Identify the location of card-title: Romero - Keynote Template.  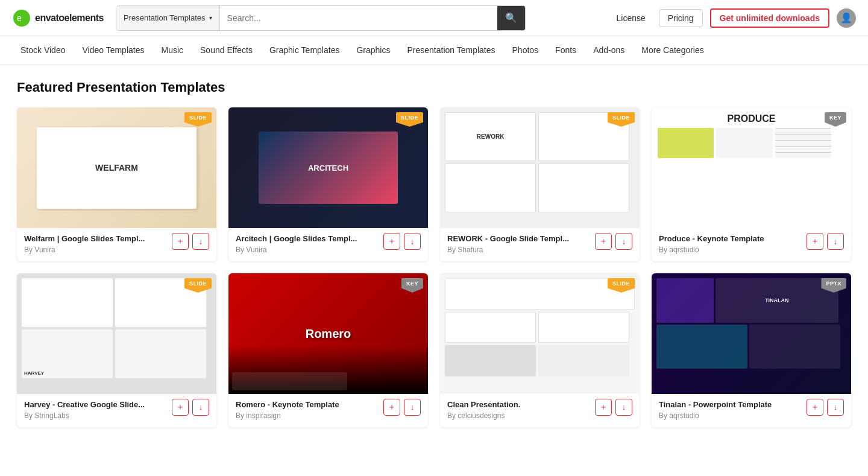
(288, 404).